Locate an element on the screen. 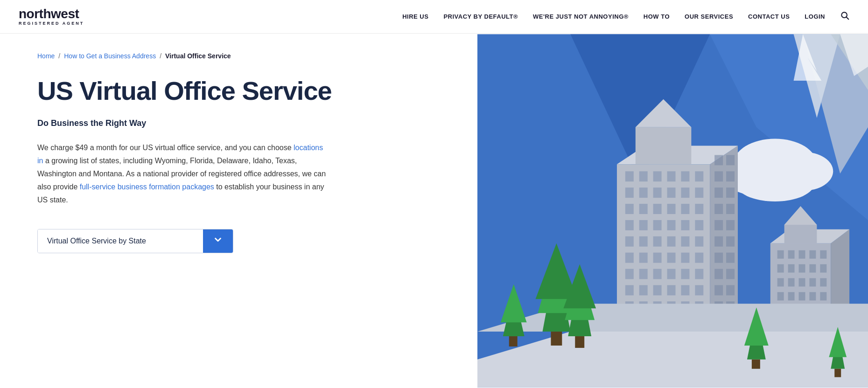 The image size is (868, 388). logo-sub: REGISTERED AGENT is located at coordinates (51, 23).